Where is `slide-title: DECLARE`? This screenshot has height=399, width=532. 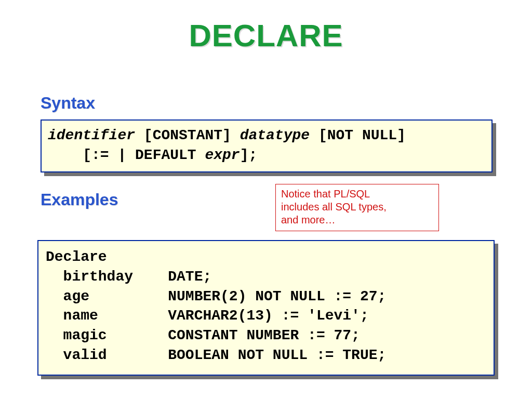 slide-title: DECLARE is located at coordinates (266, 35).